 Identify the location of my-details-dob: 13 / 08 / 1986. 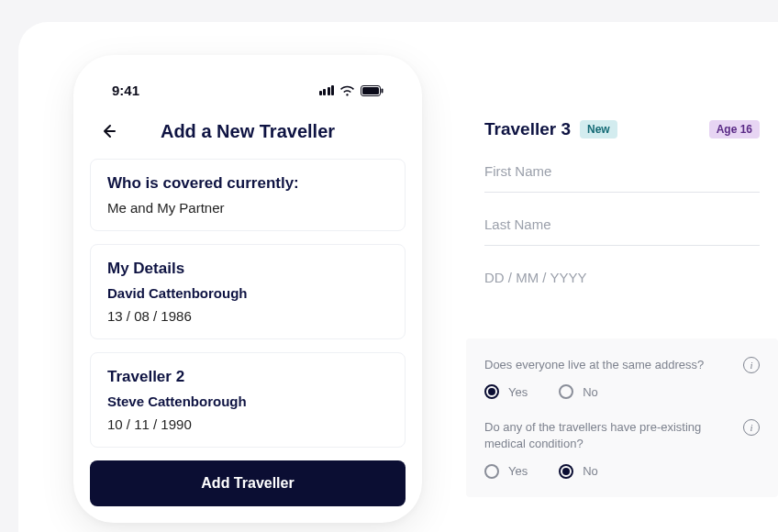
(248, 316).